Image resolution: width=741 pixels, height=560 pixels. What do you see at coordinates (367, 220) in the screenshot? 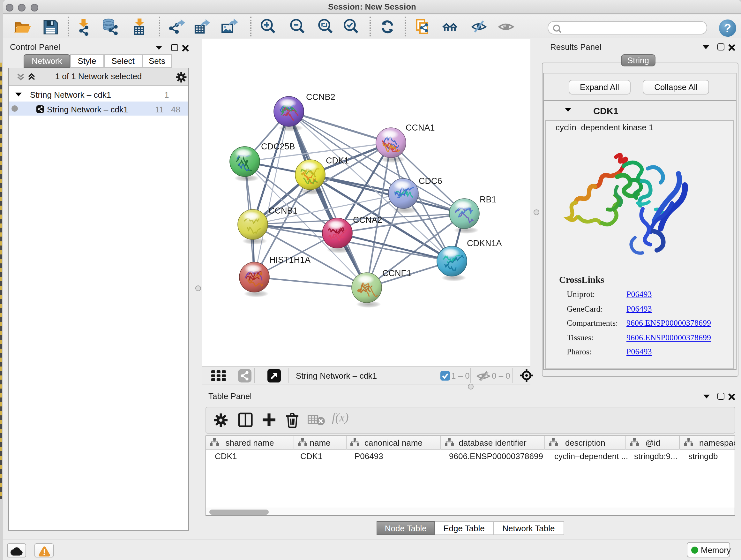
I see `svg-text: CCNA2` at bounding box center [367, 220].